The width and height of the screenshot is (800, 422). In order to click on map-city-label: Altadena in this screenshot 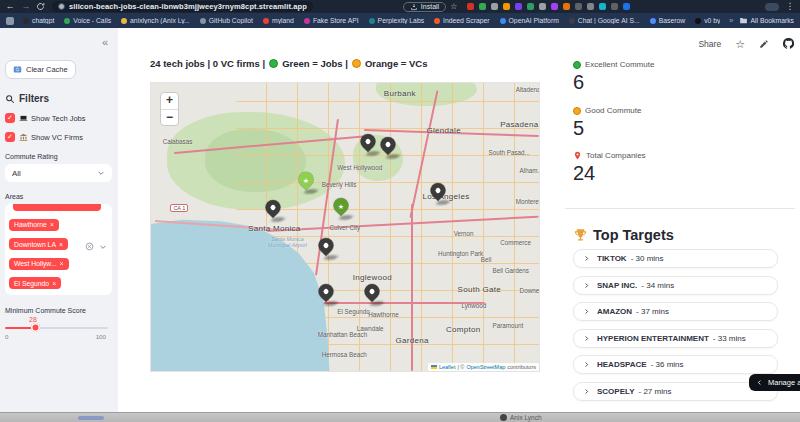, I will do `click(528, 90)`.